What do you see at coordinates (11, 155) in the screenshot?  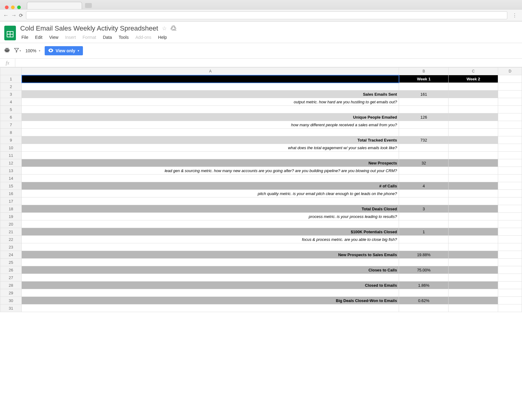 I see `row-header: 11` at bounding box center [11, 155].